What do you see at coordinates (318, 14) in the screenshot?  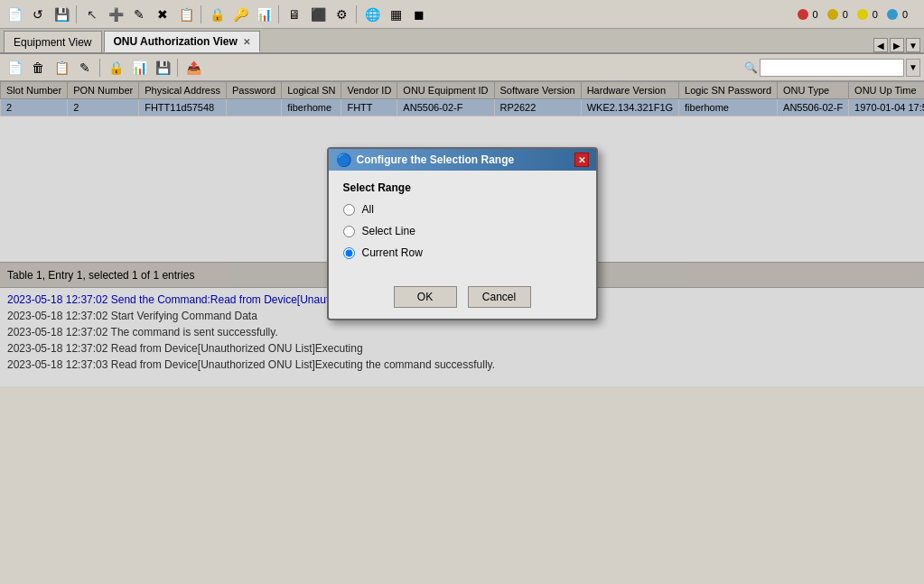 I see `terminal-button: ⬛` at bounding box center [318, 14].